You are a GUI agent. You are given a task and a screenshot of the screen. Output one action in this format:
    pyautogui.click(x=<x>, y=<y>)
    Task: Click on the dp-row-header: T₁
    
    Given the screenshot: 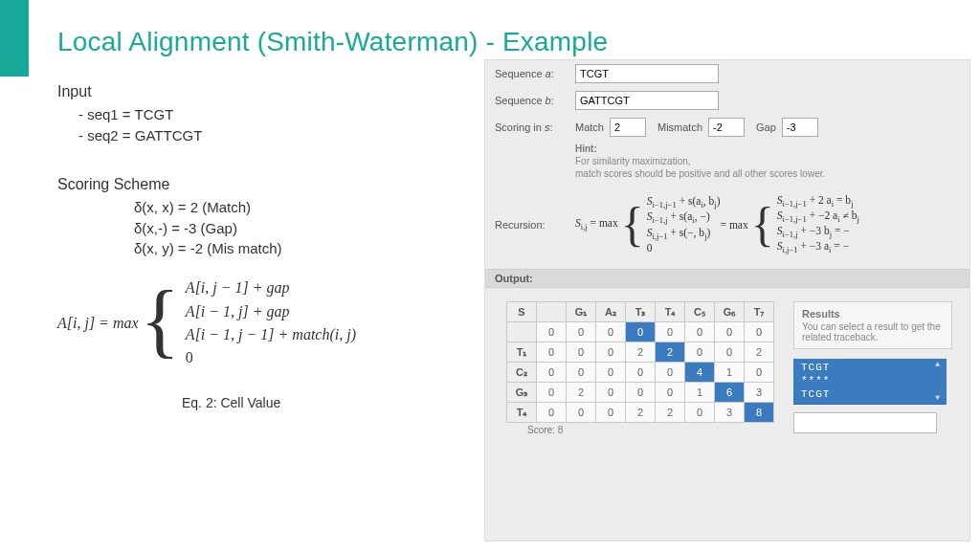 What is the action you would take?
    pyautogui.click(x=523, y=352)
    